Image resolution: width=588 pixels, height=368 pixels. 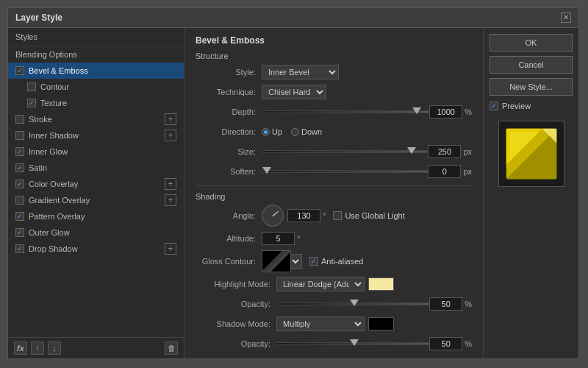 I want to click on close-button: ✕, so click(x=566, y=18).